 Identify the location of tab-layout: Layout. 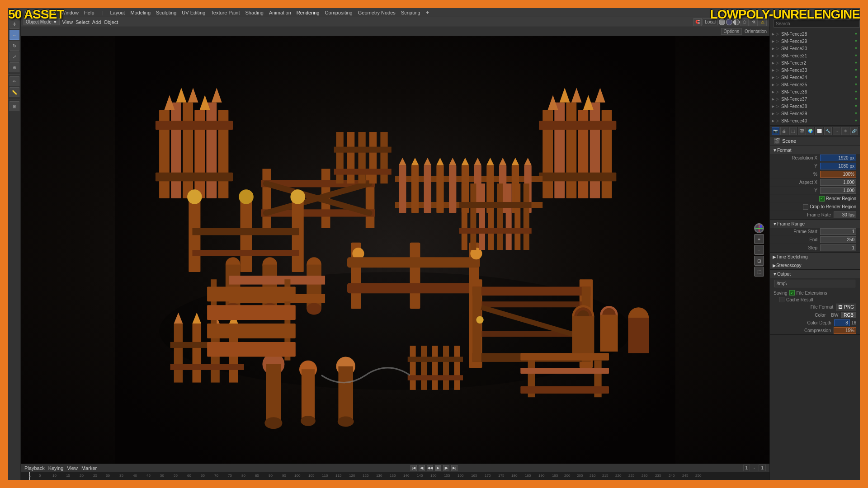
(118, 13).